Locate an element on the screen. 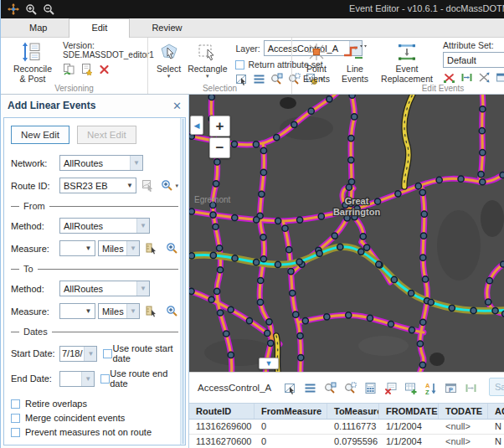 This screenshot has width=504, height=448. identify-icon: P is located at coordinates (450, 389).